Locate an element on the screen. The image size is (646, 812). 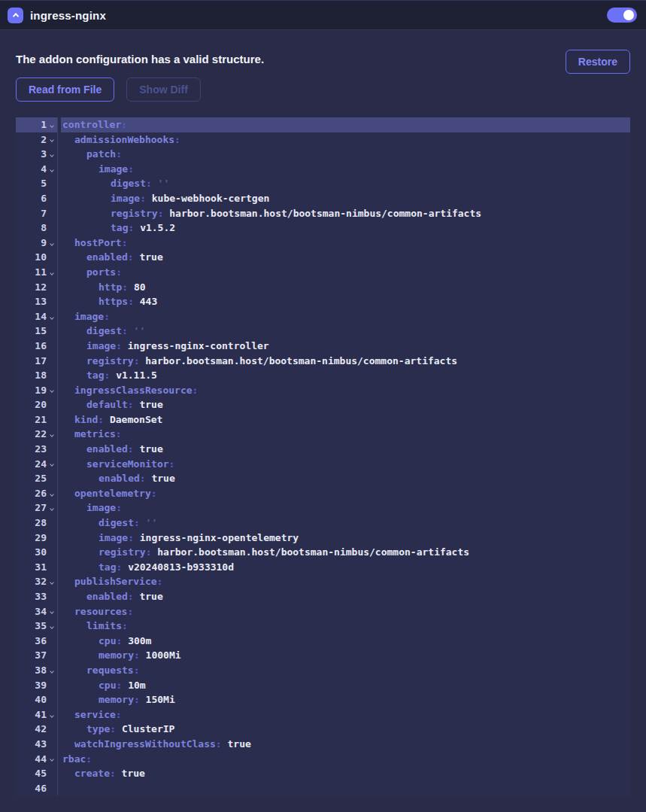
code-line: 38 requests: is located at coordinates (323, 671).